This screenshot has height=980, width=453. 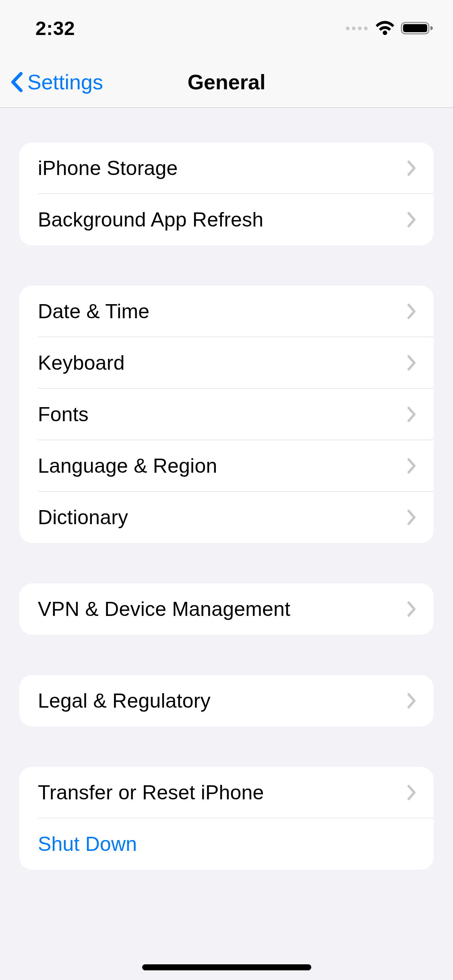 I want to click on chevron-left-icon, so click(x=17, y=82).